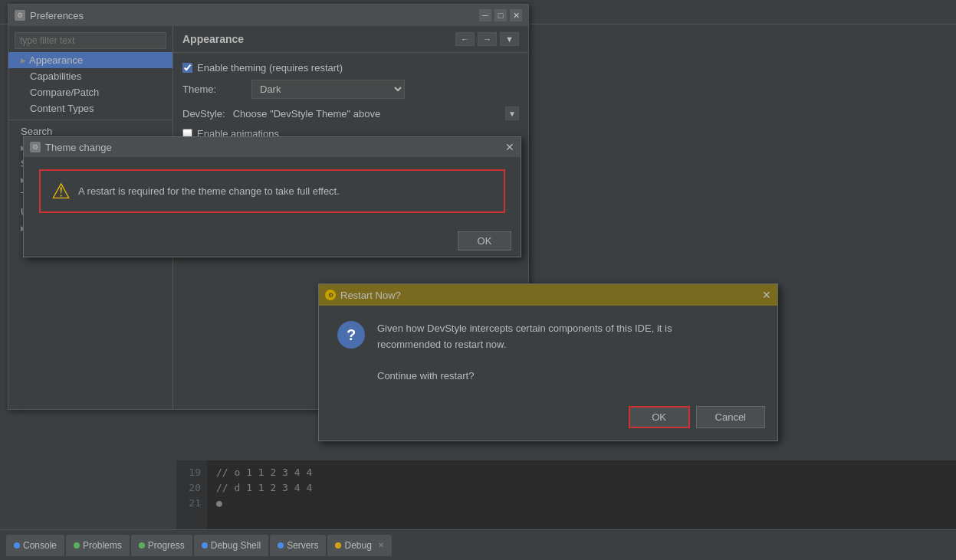 Image resolution: width=956 pixels, height=560 pixels. What do you see at coordinates (351, 335) in the screenshot?
I see `question-mark-icon: ?` at bounding box center [351, 335].